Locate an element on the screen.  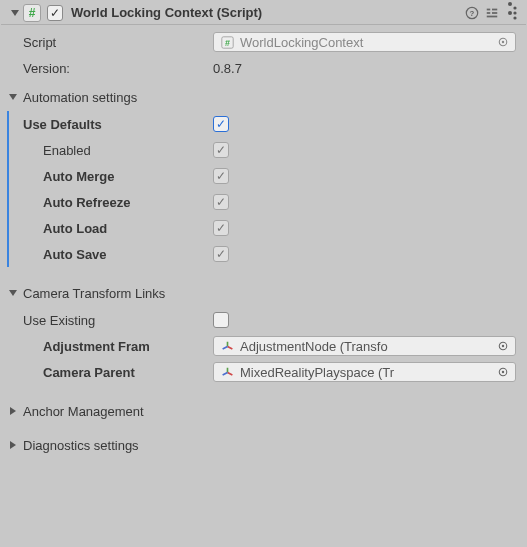
adjustment-frame-field: AdjustmentNode (Transfo is located at coordinates (364, 346).